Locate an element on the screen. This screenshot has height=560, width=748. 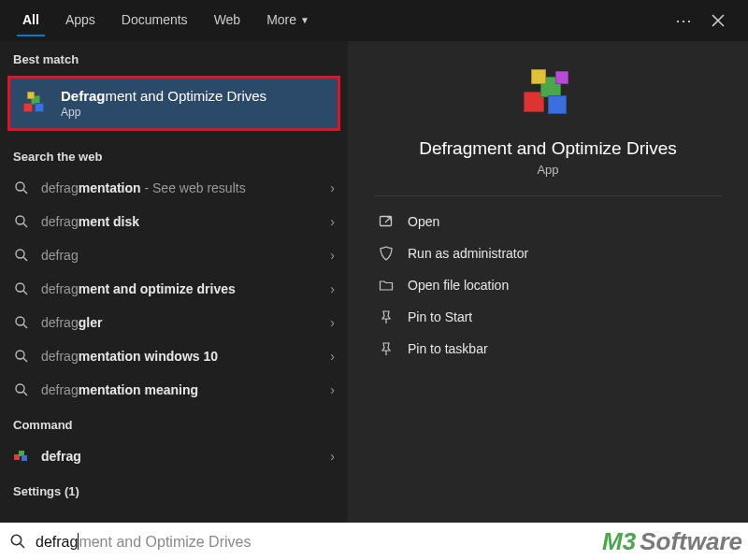
best-match-item: Defragment and Optimize Drives App is located at coordinates (174, 103).